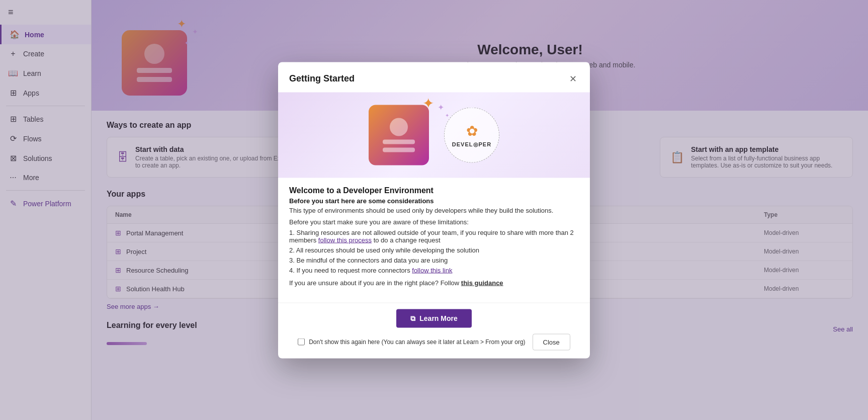 The width and height of the screenshot is (868, 420). Describe the element at coordinates (434, 251) in the screenshot. I see `modal-list: Sharing resources are not allowed outsid…` at that location.